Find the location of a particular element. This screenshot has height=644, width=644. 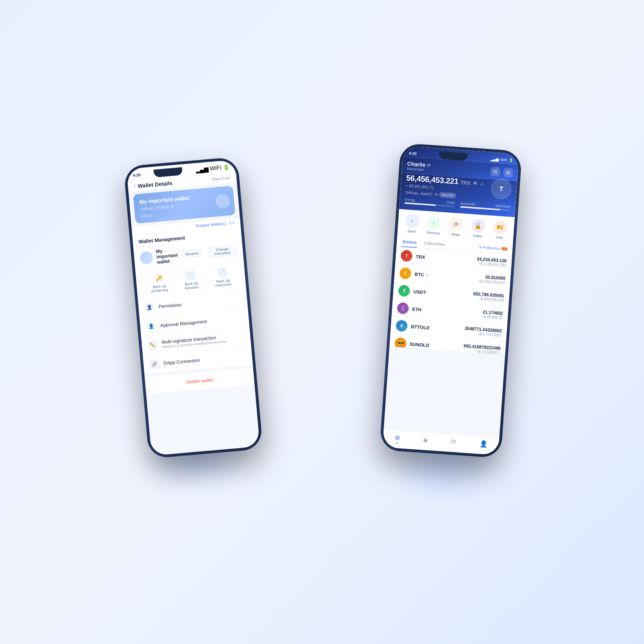

permission-icon: 👤 is located at coordinates (149, 307).